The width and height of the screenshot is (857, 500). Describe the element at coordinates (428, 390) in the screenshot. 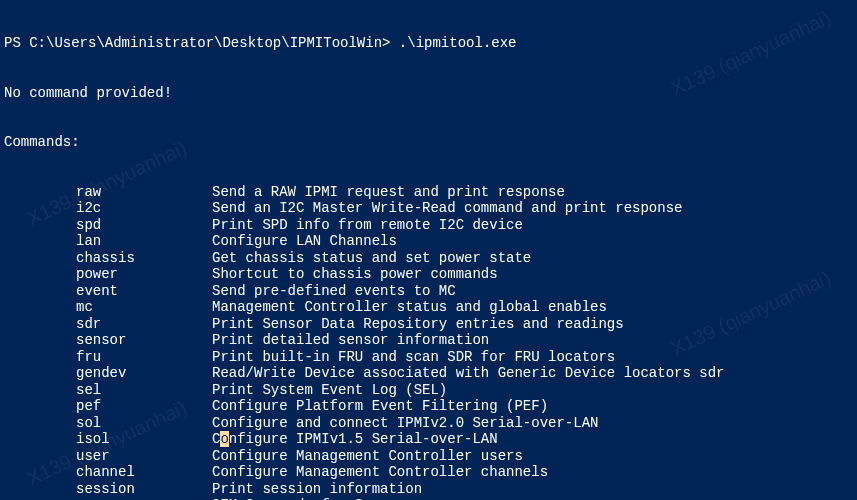

I see `command-row: selPrint System Event Log (SEL)` at that location.